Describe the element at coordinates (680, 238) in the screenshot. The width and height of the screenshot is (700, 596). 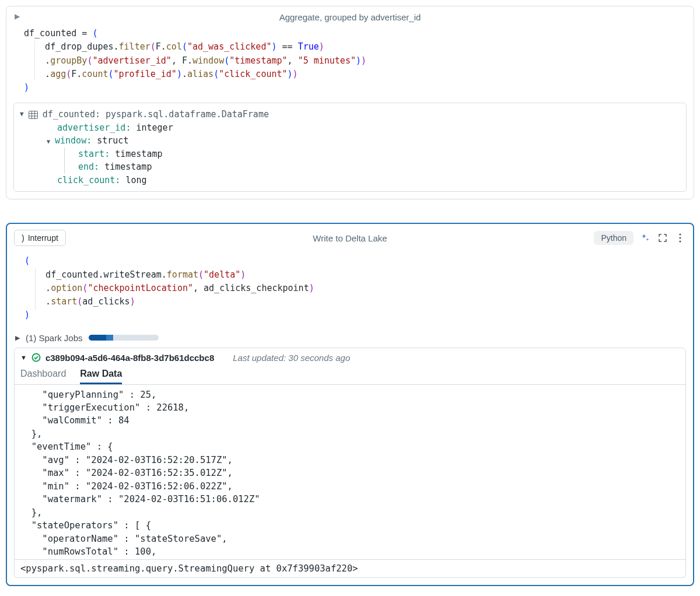
I see `kebab-menu-icon` at that location.